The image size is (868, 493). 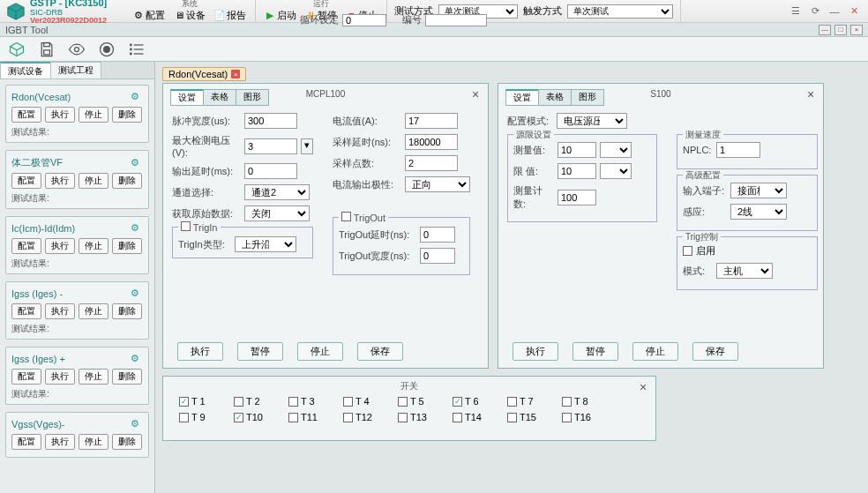 I want to click on panel-switch-close-icon: ×, so click(x=643, y=387).